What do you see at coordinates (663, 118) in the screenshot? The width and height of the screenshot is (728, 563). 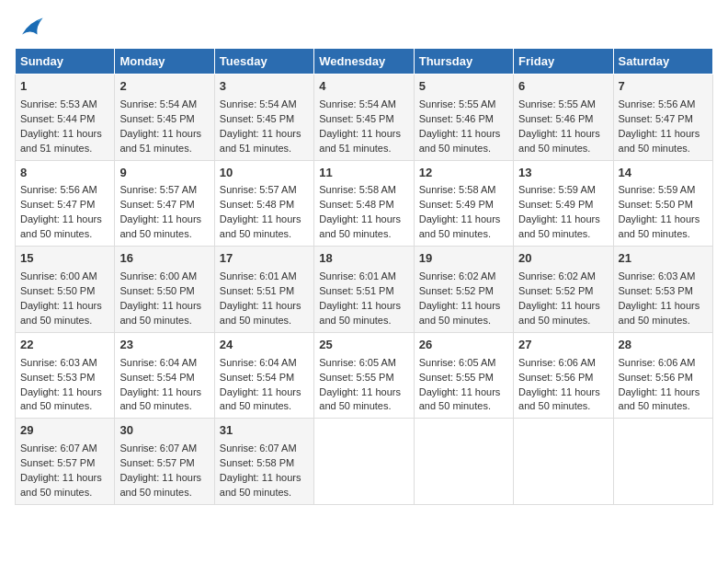 I see `calendar-cell: 7Sunrise: 5:56 AMSunset: 5:47 PMDaylight…` at bounding box center [663, 118].